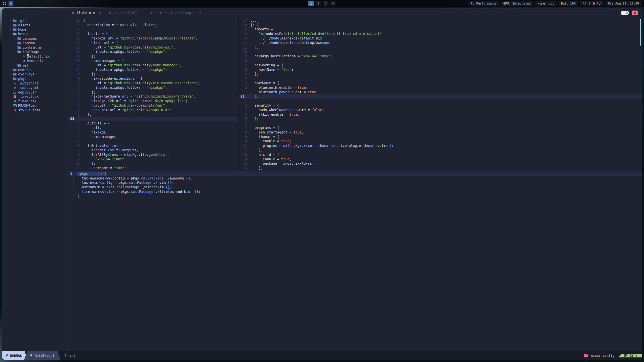 The image size is (644, 362). I want to click on code-line: 7 inputs.nixpkgs.follows = "nixpkgs";, so click(153, 87).